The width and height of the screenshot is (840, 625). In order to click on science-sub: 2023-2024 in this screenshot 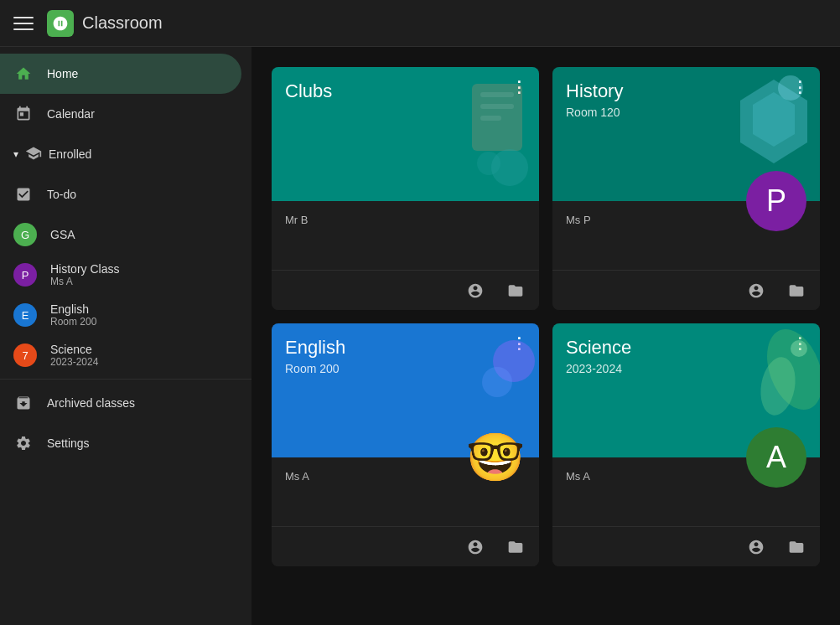, I will do `click(139, 362)`.